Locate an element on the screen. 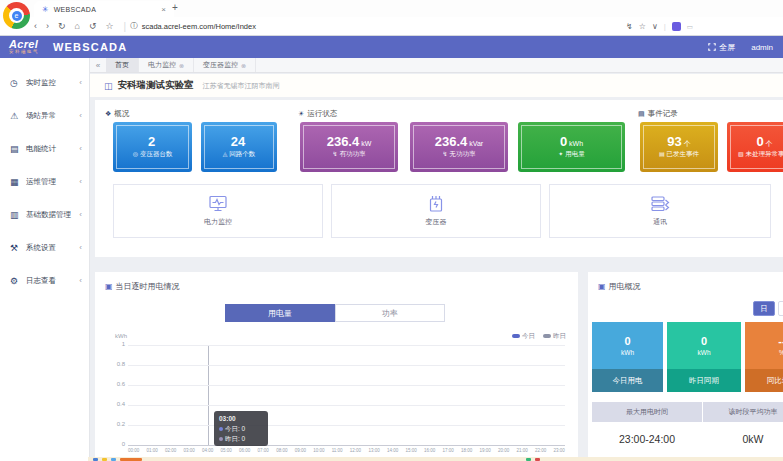  stat-card-active-power: 236.4kW ↯有功功率 is located at coordinates (349, 147).